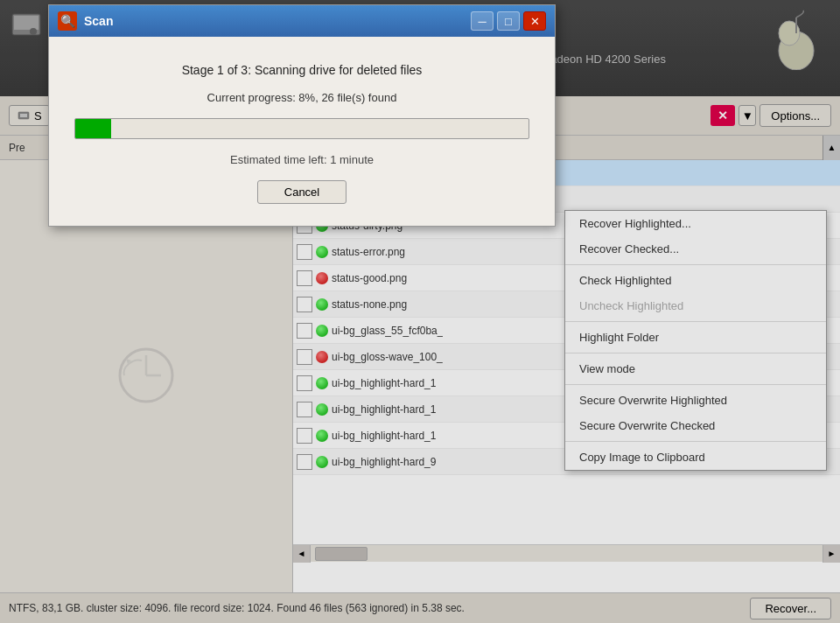 This screenshot has height=623, width=840. Describe the element at coordinates (302, 192) in the screenshot. I see `cancel-button: Cancel` at that location.